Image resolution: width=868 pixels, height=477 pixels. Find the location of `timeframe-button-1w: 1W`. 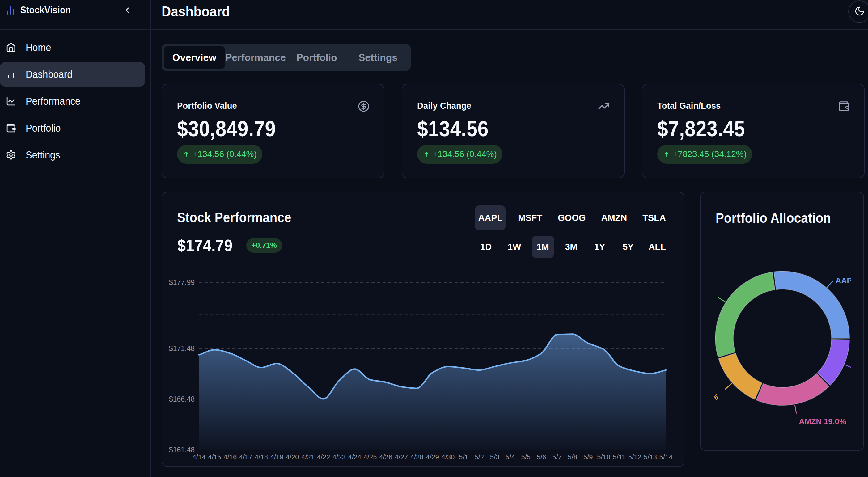

timeframe-button-1w: 1W is located at coordinates (515, 247).